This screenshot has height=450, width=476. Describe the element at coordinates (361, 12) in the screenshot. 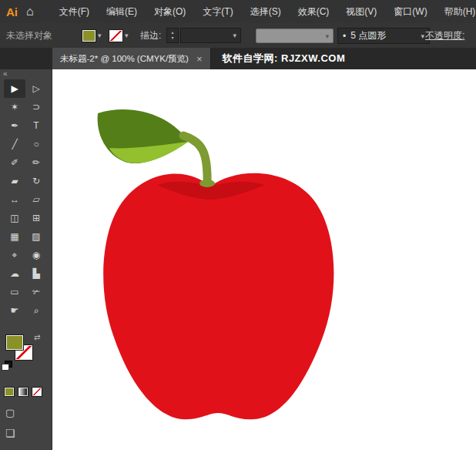

I see `menu-item-6: 视图(V)` at that location.